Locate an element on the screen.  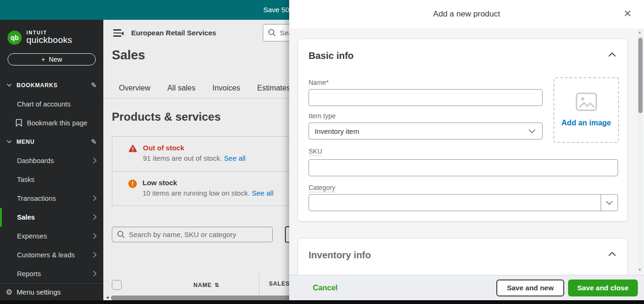
products-search-box is located at coordinates (192, 235).